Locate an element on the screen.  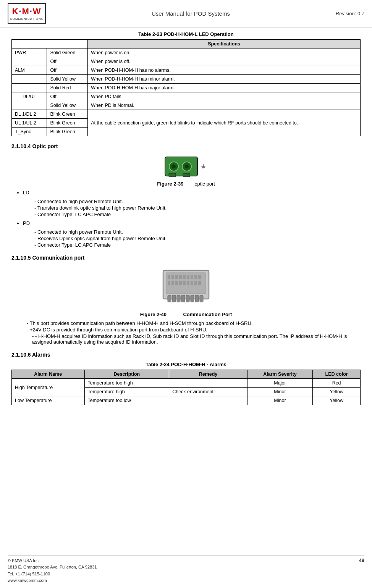
table-row: PWR Solid Green When power is on. is located at coordinates (186, 53).